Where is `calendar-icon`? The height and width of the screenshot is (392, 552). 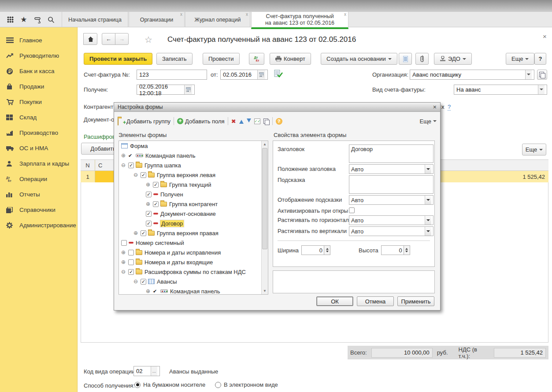
calendar-icon is located at coordinates (188, 90).